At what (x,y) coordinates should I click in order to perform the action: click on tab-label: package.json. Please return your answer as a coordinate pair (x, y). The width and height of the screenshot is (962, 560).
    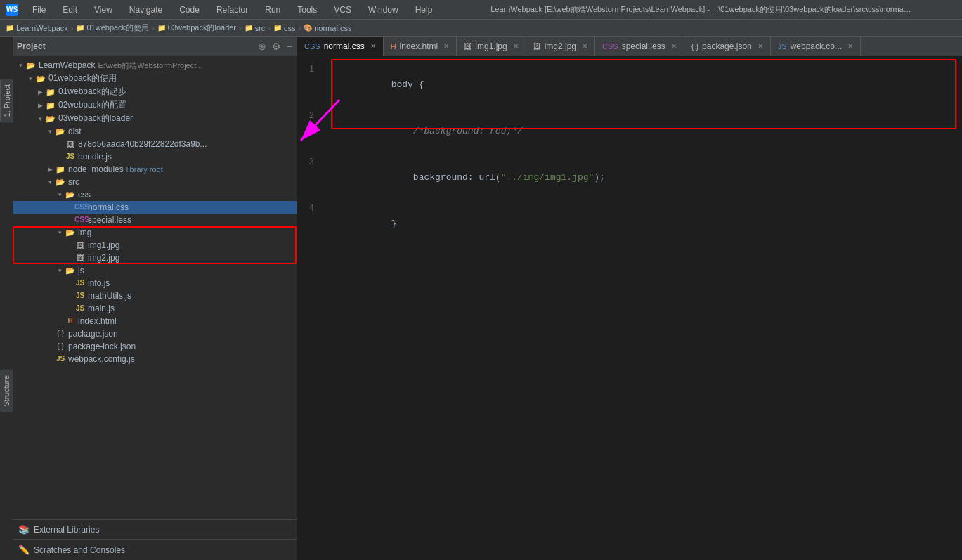
    Looking at the image, I should click on (727, 46).